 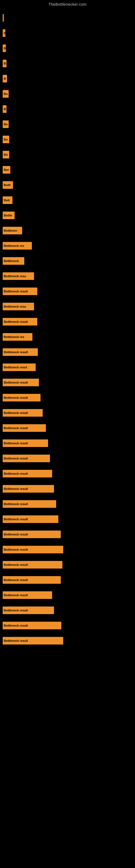 What do you see at coordinates (10, 230) in the screenshot?
I see `bar-label: Bottlenec` at bounding box center [10, 230].